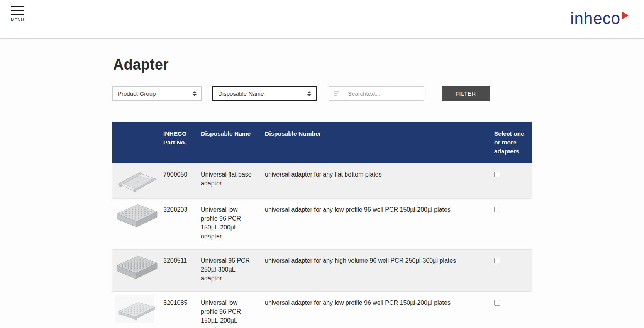 Image resolution: width=644 pixels, height=328 pixels. I want to click on disposable-number-cell: universal adapter for any flat bottom pl…, so click(380, 181).